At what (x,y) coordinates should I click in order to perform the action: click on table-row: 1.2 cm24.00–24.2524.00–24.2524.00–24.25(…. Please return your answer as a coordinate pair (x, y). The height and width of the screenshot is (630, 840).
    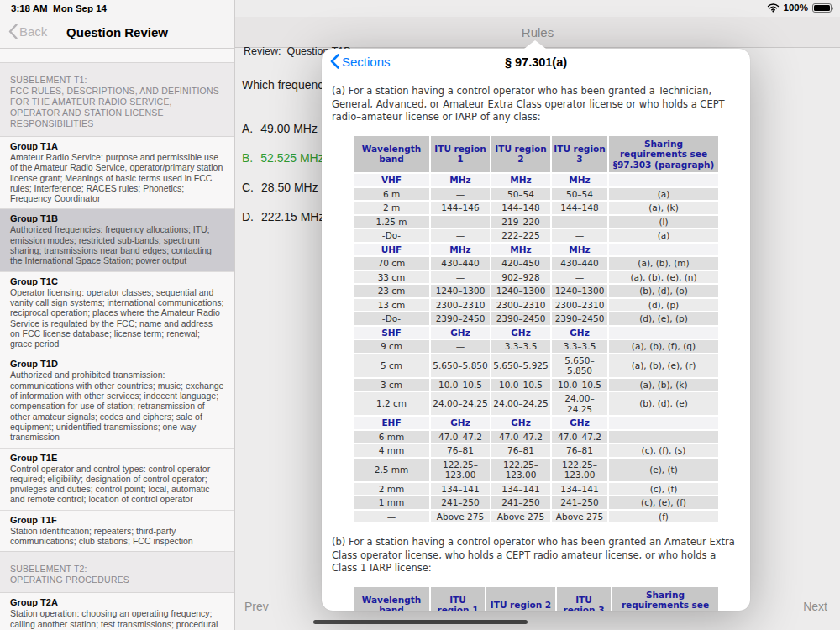
    Looking at the image, I should click on (536, 403).